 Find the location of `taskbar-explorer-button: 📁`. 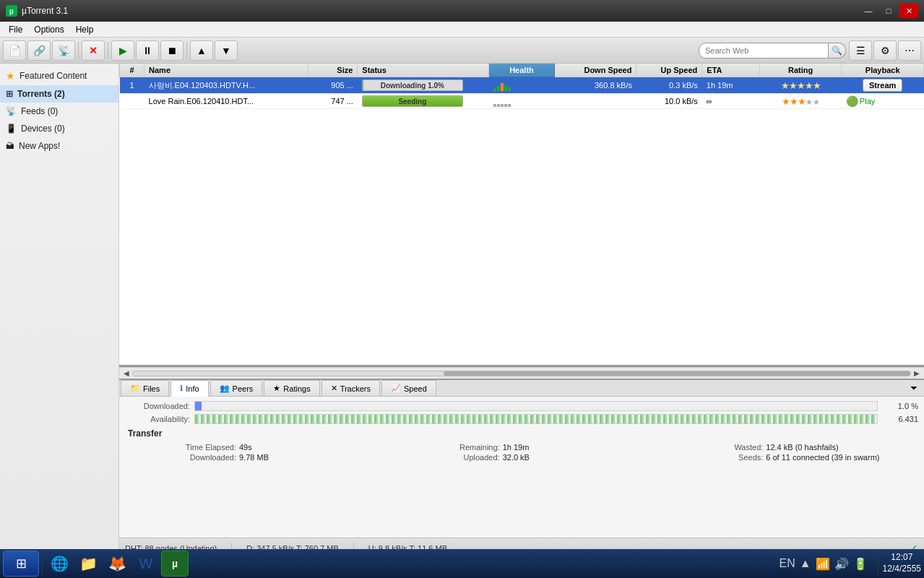

taskbar-explorer-button: 📁 is located at coordinates (88, 554).